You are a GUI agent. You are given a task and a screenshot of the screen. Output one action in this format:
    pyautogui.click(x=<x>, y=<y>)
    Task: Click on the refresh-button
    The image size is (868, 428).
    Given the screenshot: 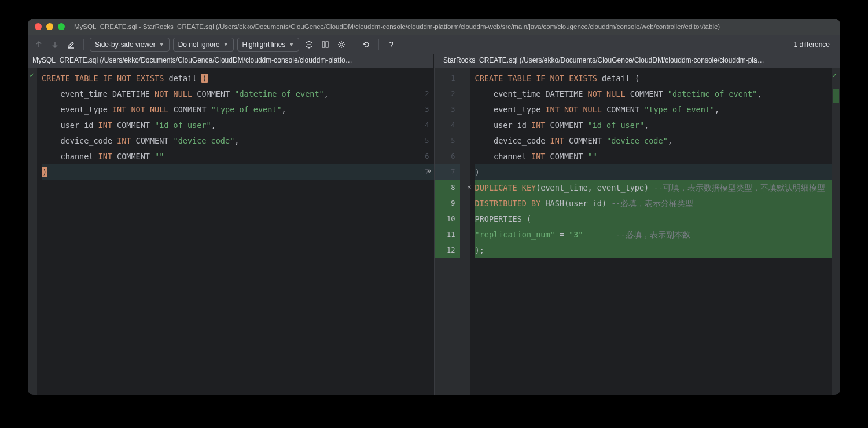 What is the action you would take?
    pyautogui.click(x=366, y=45)
    